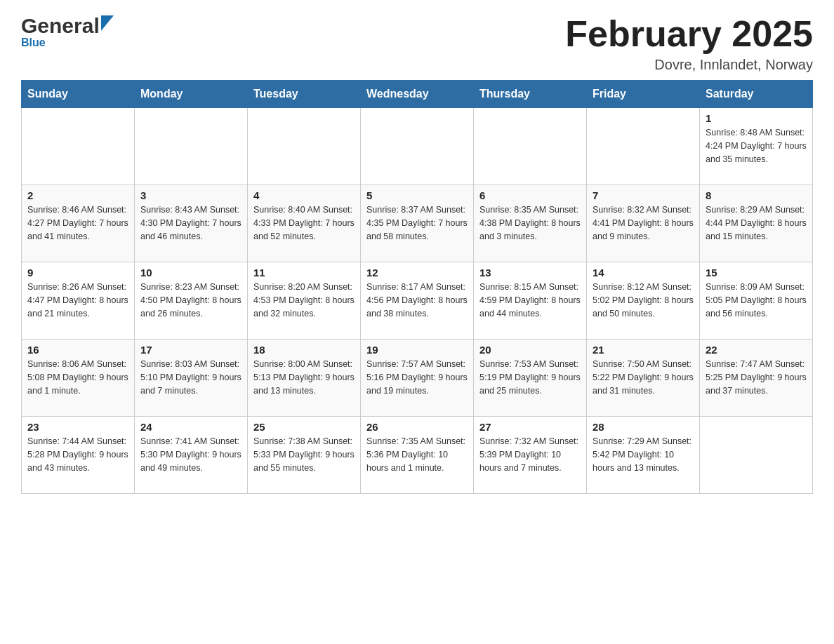  I want to click on day-info: Sunrise: 7:35 AM Sunset: 5:36 PM Dayligh…, so click(417, 455).